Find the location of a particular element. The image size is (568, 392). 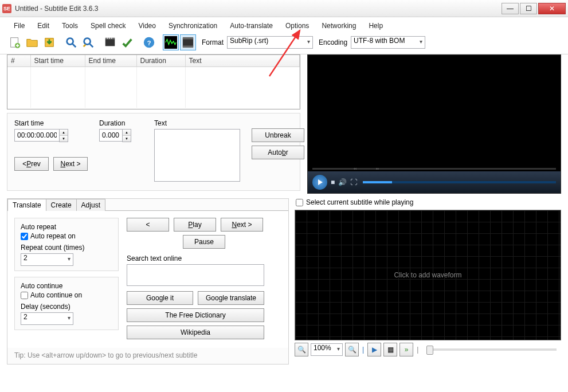

play-waveform-icon: ▶ is located at coordinates (374, 350).